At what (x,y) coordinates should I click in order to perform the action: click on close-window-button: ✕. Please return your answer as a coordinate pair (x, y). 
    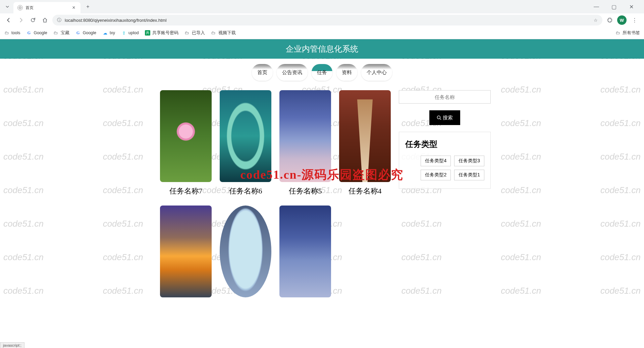
    Looking at the image, I should click on (631, 7).